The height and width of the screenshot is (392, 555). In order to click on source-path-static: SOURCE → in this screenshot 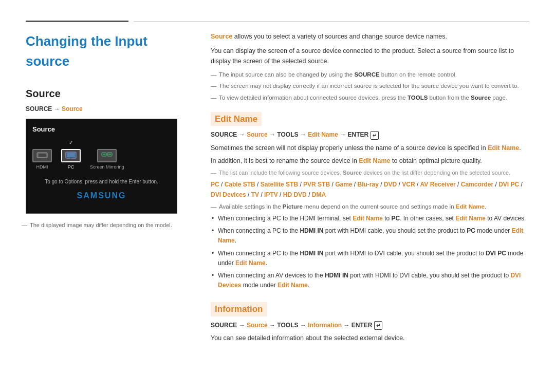, I will do `click(44, 109)`.